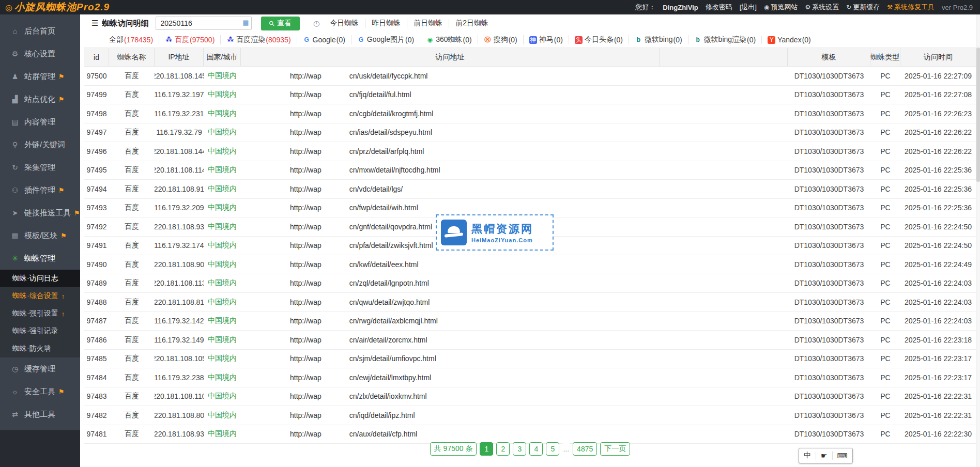  Describe the element at coordinates (40, 76) in the screenshot. I see `sidebar-item-site-group: ♟ 站群管理 ⚑` at that location.